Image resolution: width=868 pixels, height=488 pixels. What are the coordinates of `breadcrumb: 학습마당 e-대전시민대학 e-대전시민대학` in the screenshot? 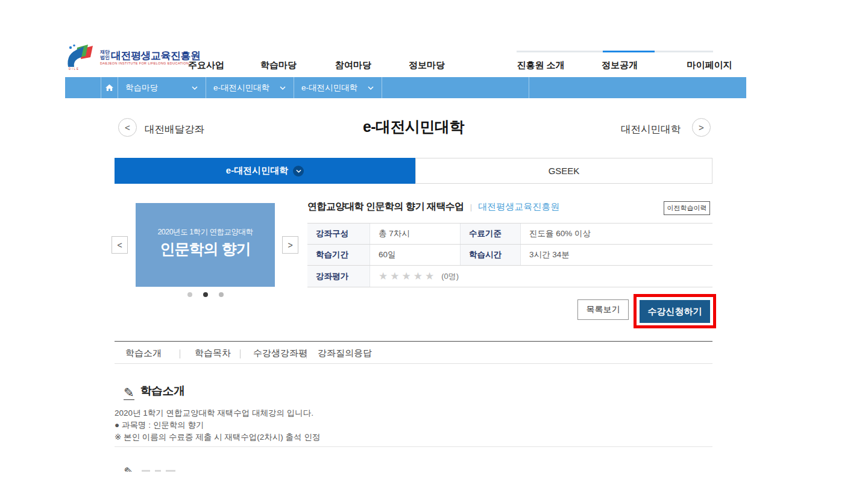 It's located at (406, 88).